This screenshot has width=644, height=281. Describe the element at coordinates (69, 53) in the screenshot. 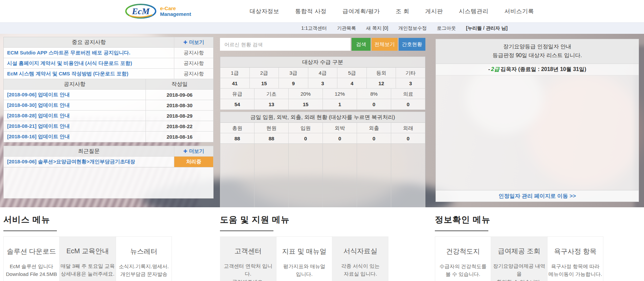

I see `notice-link: ECM Sutdio APP 스마트폰 무료버전 배포 공지입니다.` at that location.